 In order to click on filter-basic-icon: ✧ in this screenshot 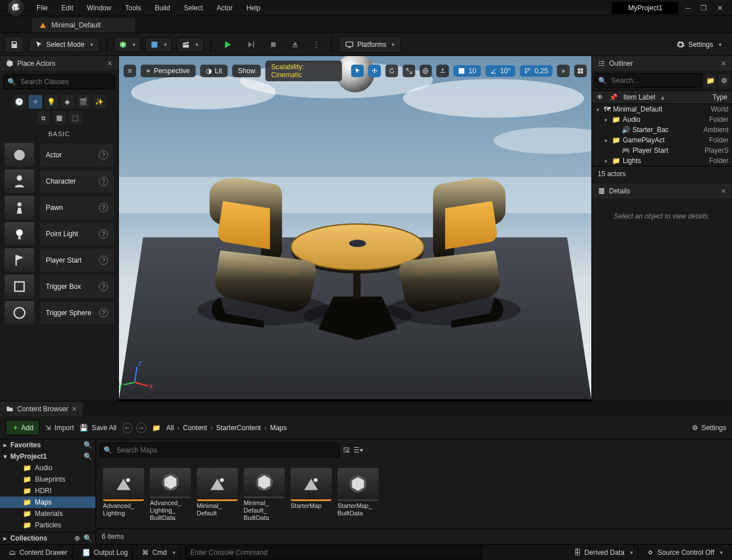, I will do `click(35, 102)`.